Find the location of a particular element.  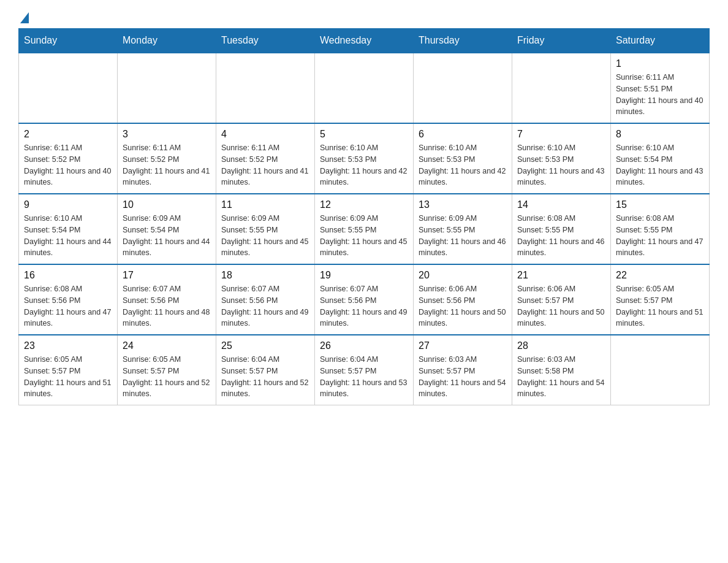

calendar-cell: 7Sunrise: 6:10 AM Sunset: 5:53 PM Daylig… is located at coordinates (561, 158).